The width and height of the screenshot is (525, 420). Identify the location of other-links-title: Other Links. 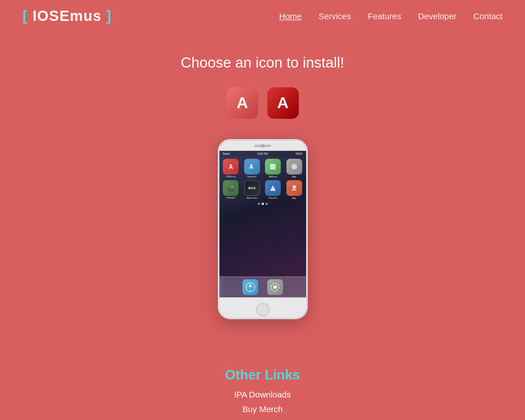
(262, 375).